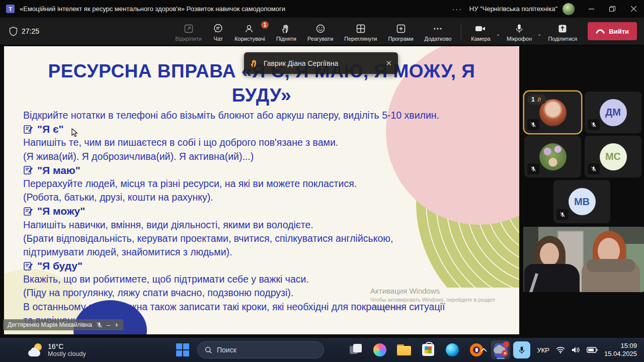 This screenshot has width=644, height=362. Describe the element at coordinates (438, 29) in the screenshot. I see `more-dots-icon` at that location.